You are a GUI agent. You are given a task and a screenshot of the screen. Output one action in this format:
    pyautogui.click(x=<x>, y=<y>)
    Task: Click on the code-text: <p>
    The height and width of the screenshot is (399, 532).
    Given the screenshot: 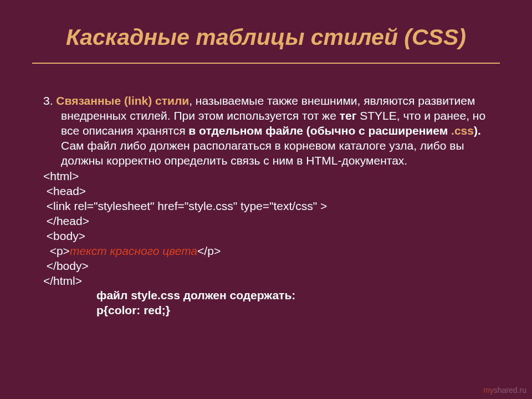 What is the action you would take?
    pyautogui.click(x=57, y=250)
    